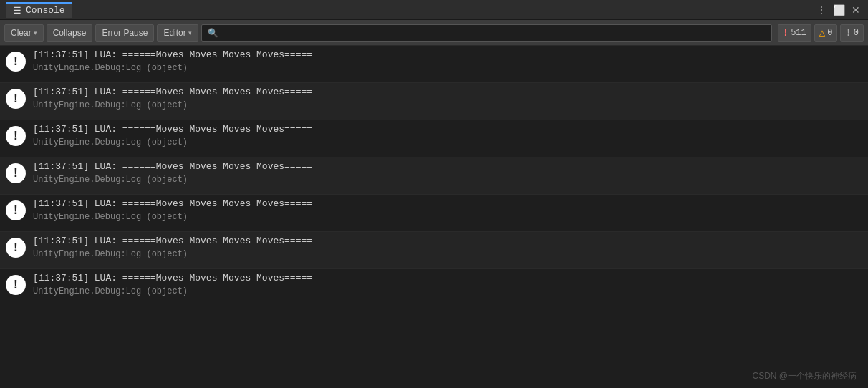 The height and width of the screenshot is (388, 868). Describe the element at coordinates (434, 33) in the screenshot. I see `toolbar: Clear ▾ Collapse Error Pause Editor ▾ ! …` at that location.